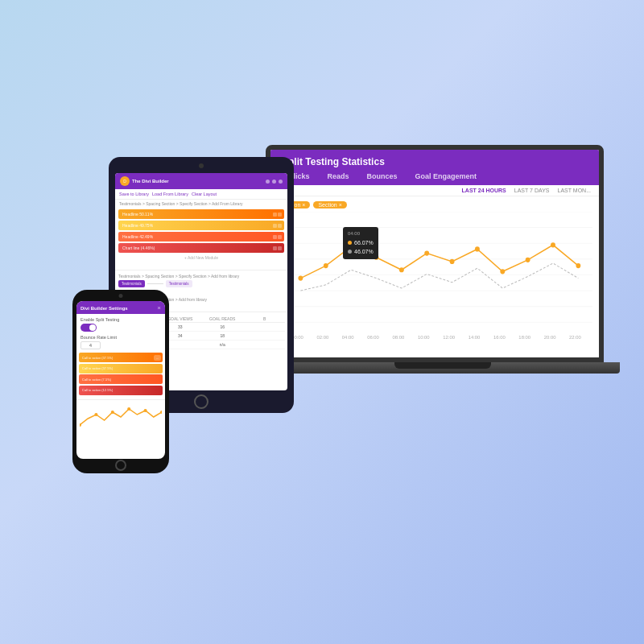 This screenshot has width=644, height=644. Describe the element at coordinates (361, 234) in the screenshot. I see `tooltip-time: 04:00` at that location.